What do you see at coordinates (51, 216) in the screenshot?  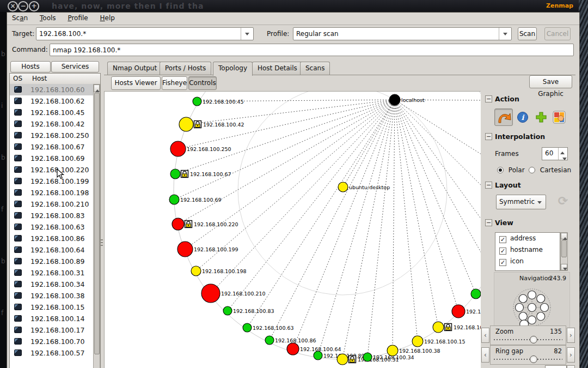 I see `host-row: 192.168.100.83` at bounding box center [51, 216].